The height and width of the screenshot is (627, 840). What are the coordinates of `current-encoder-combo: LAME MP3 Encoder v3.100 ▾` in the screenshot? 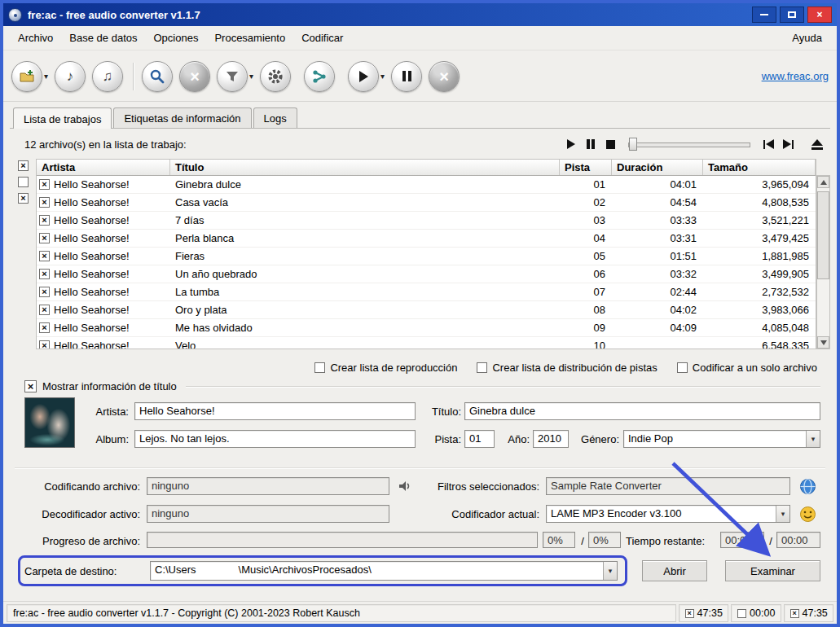 It's located at (668, 514).